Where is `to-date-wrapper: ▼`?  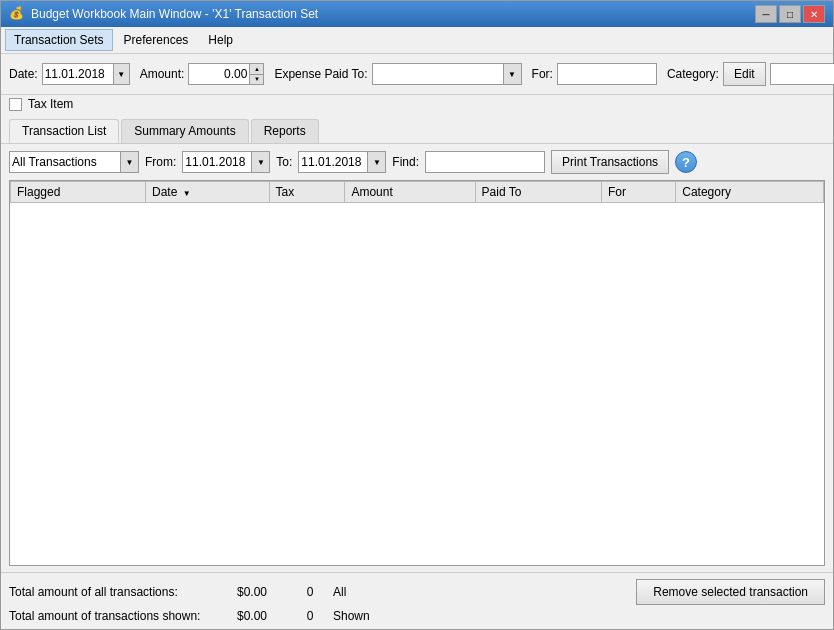 to-date-wrapper: ▼ is located at coordinates (342, 162).